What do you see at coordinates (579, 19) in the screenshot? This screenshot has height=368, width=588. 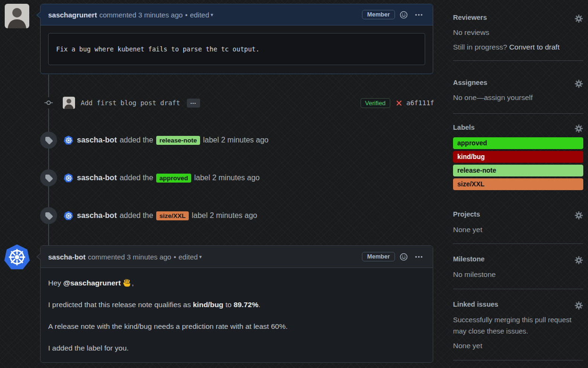 I see `reviewers-gear-icon` at bounding box center [579, 19].